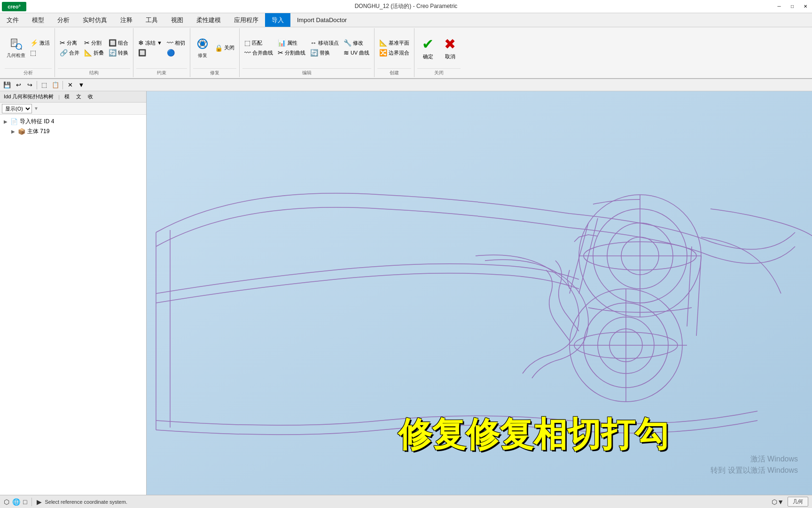 This screenshot has height=508, width=812. I want to click on lp-tab-tree: Idd 几何和拓扑结构树, so click(29, 97).